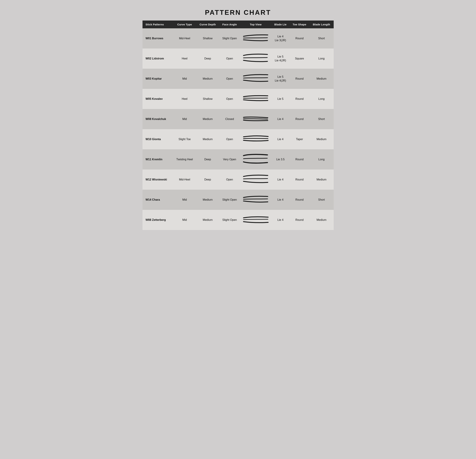 The image size is (476, 459). Describe the element at coordinates (158, 159) in the screenshot. I see `cell-pattern: W11 Kremlin` at that location.